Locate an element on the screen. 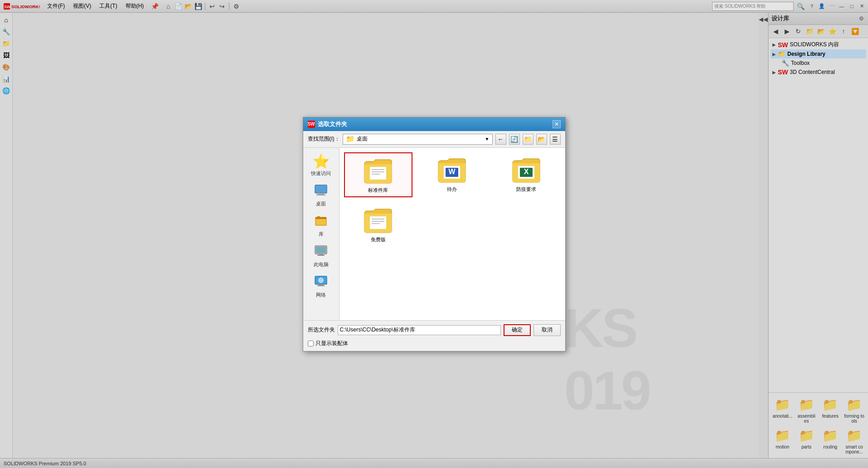 The height and width of the screenshot is (468, 868). lookup-dropdown: 📁 桌面 ▼ is located at coordinates (418, 139).